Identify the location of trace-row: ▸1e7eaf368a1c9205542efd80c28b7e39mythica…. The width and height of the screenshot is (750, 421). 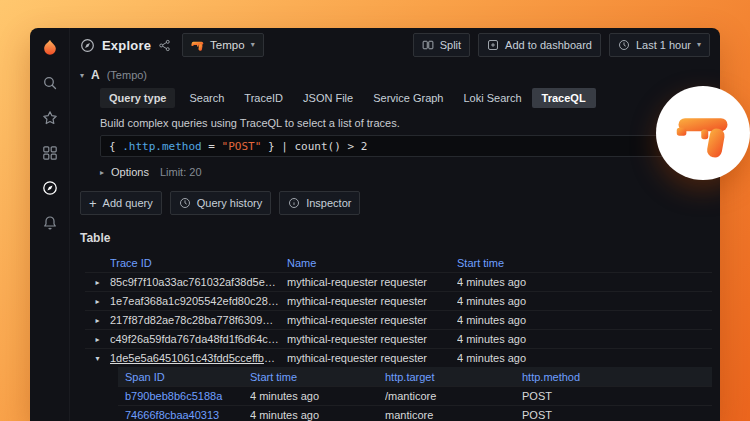
(398, 300).